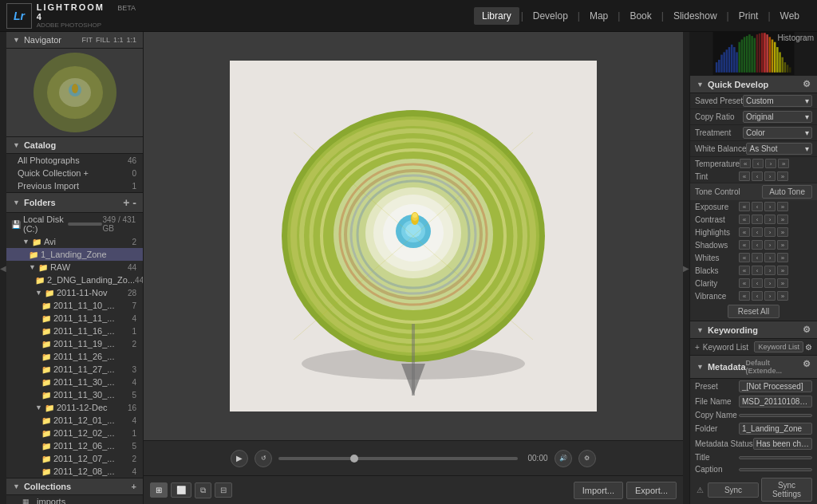 The image size is (817, 504). Describe the element at coordinates (75, 471) in the screenshot. I see `folder-1208: 📁2011_12_08_...4` at that location.